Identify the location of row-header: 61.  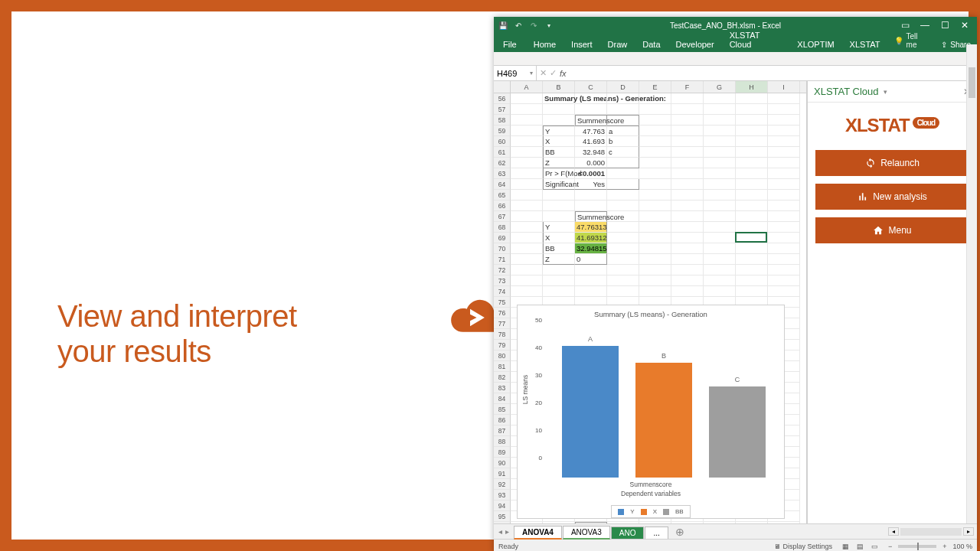
(502, 152).